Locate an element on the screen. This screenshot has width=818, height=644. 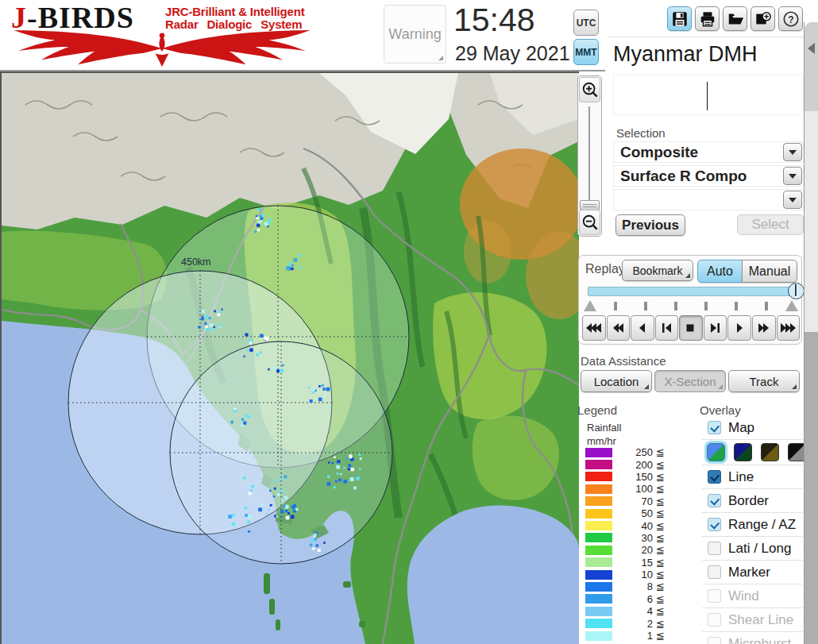
replay-panel: Replay Bookmark Auto Manual is located at coordinates (690, 300).